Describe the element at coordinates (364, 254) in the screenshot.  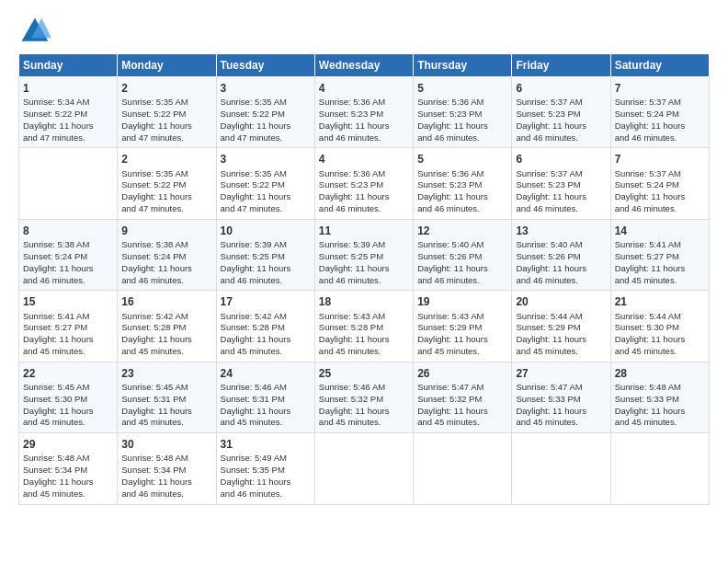
I see `calendar-week-2: 8Sunrise: 5:38 AMSunset: 5:24 PMDaylight…` at that location.